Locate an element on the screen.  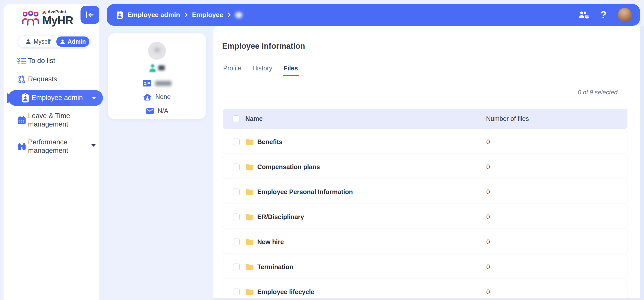
help-button: ? is located at coordinates (603, 15).